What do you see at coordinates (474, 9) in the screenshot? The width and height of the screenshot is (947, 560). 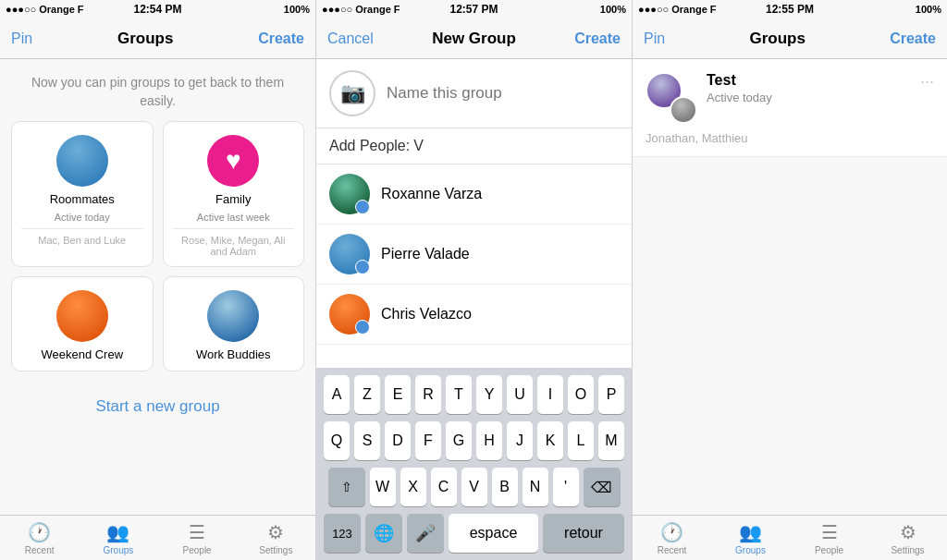 I see `center-status-bar: ●●●○○ Orange F 12:57 PM 100%` at bounding box center [474, 9].